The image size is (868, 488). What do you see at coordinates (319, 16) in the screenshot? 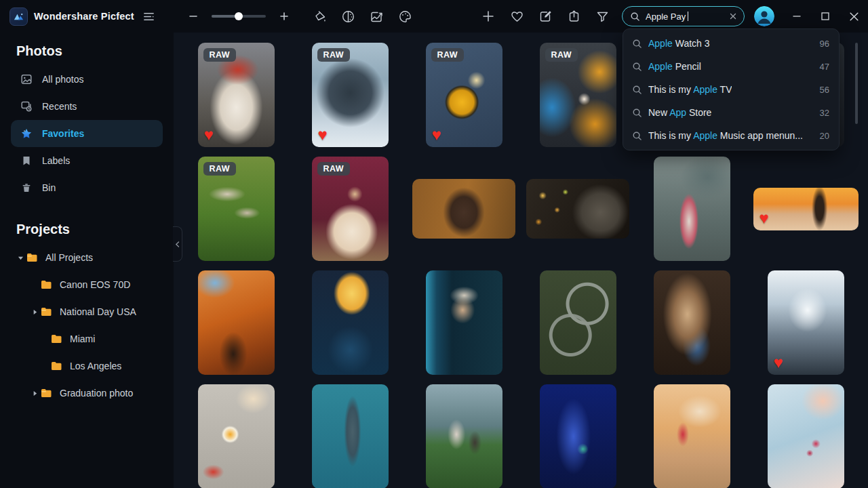
I see `fill-bucket-button` at bounding box center [319, 16].